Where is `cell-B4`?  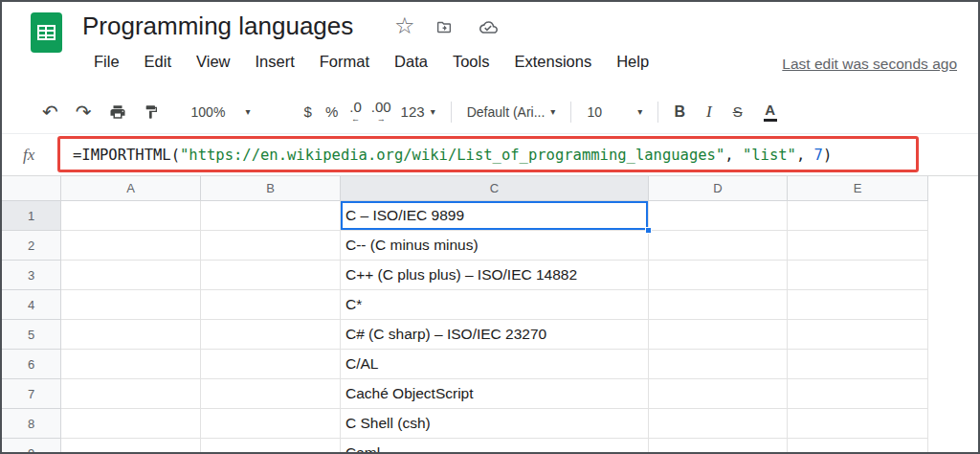
cell-B4 is located at coordinates (271, 305).